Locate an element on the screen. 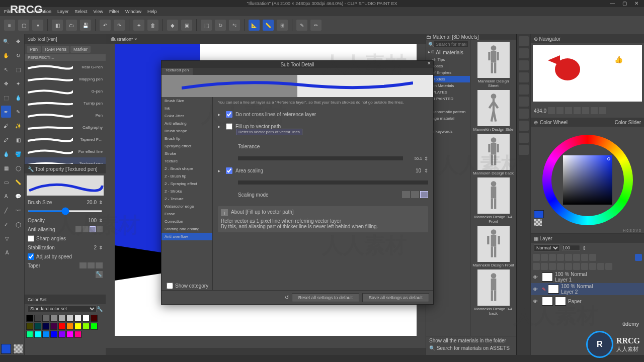  dside-item: Brush Size is located at coordinates (187, 101).